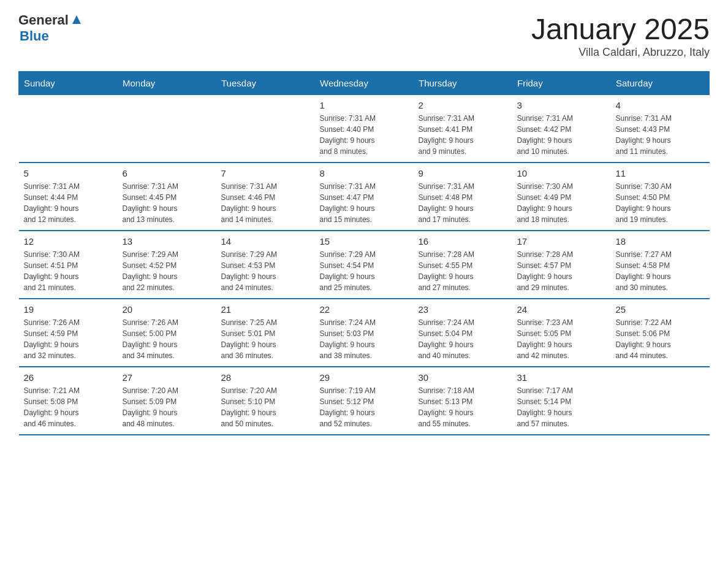 The width and height of the screenshot is (728, 563). I want to click on day-number: 15, so click(364, 242).